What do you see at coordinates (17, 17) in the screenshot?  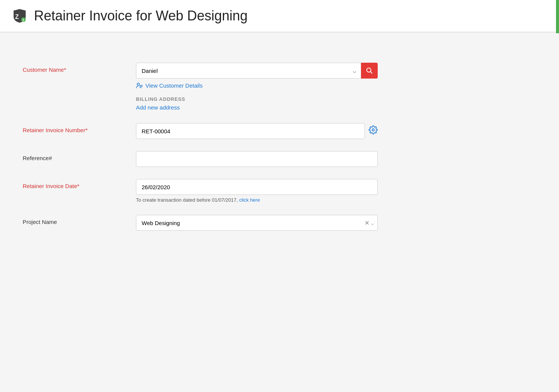 I see `svg-text: Z` at bounding box center [17, 17].